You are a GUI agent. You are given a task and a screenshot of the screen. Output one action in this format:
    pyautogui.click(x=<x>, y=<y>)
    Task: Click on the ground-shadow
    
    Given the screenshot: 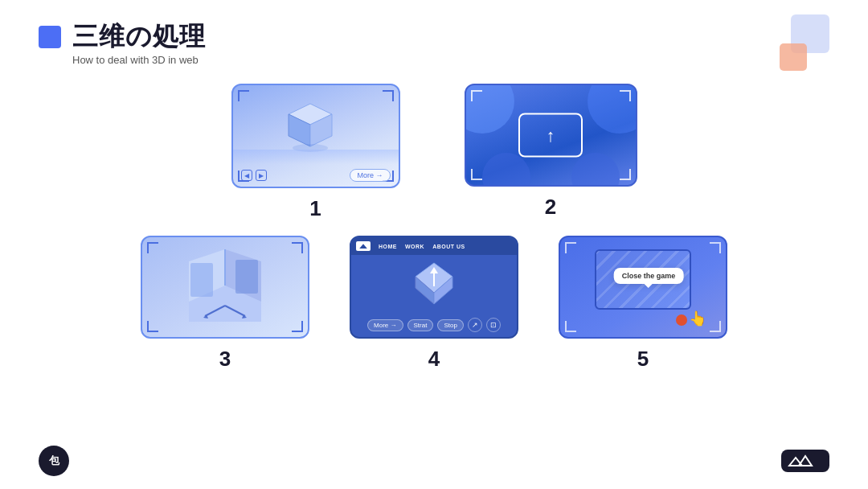 What is the action you would take?
    pyautogui.click(x=316, y=157)
    